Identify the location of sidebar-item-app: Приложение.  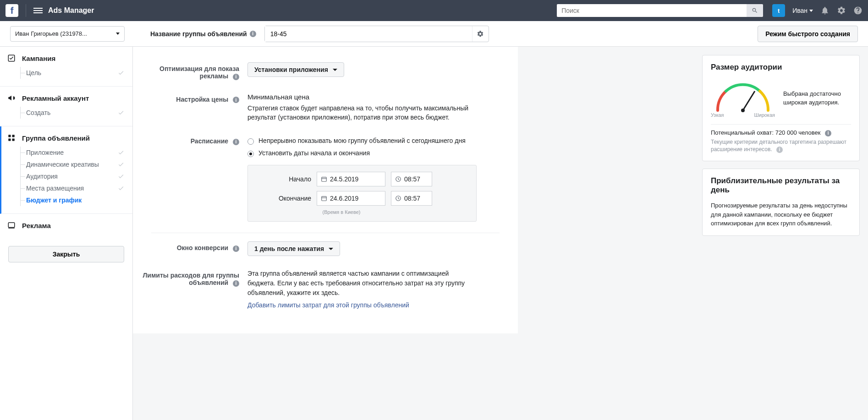
(72, 153).